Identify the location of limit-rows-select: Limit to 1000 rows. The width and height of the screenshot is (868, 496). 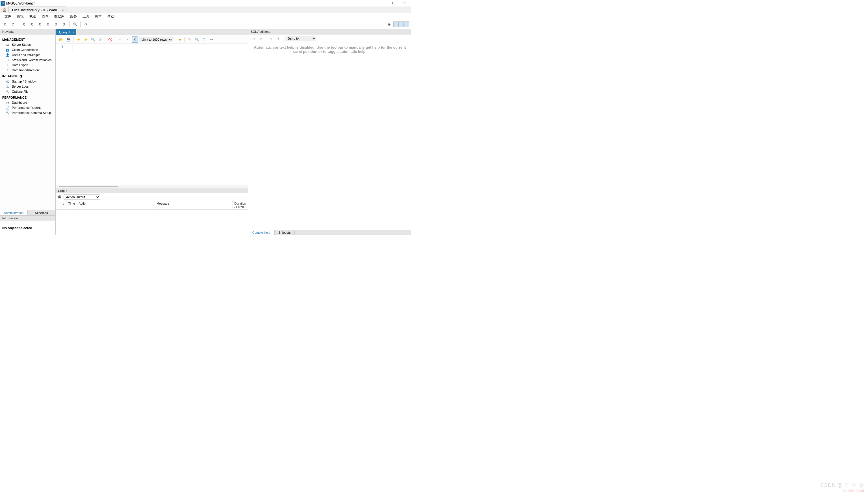
(156, 40).